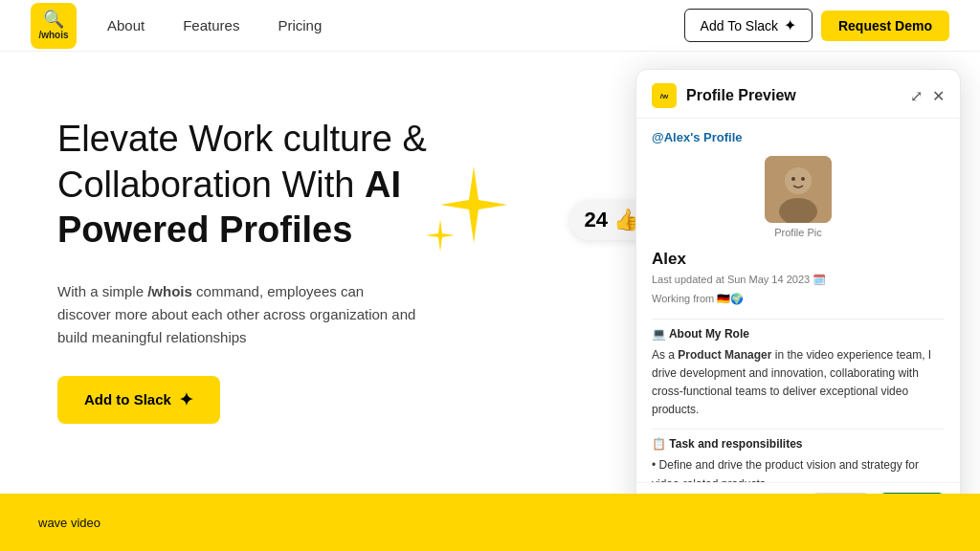  What do you see at coordinates (791, 25) in the screenshot?
I see `slack-icon: ✦` at bounding box center [791, 25].